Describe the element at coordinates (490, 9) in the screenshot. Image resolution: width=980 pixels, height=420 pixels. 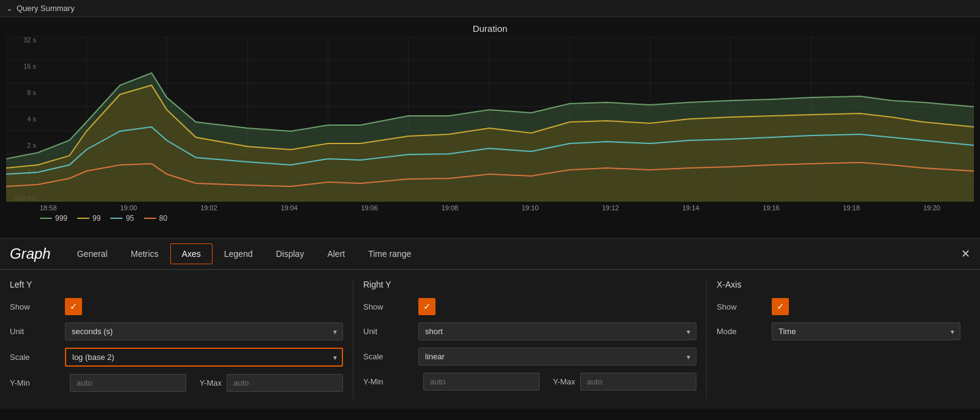
I see `query-summary-header: ⌄ Query Summary` at that location.